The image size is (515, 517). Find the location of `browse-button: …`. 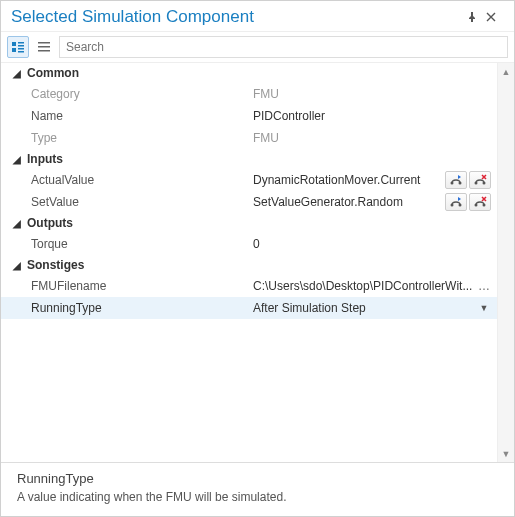

browse-button: … is located at coordinates (487, 286).